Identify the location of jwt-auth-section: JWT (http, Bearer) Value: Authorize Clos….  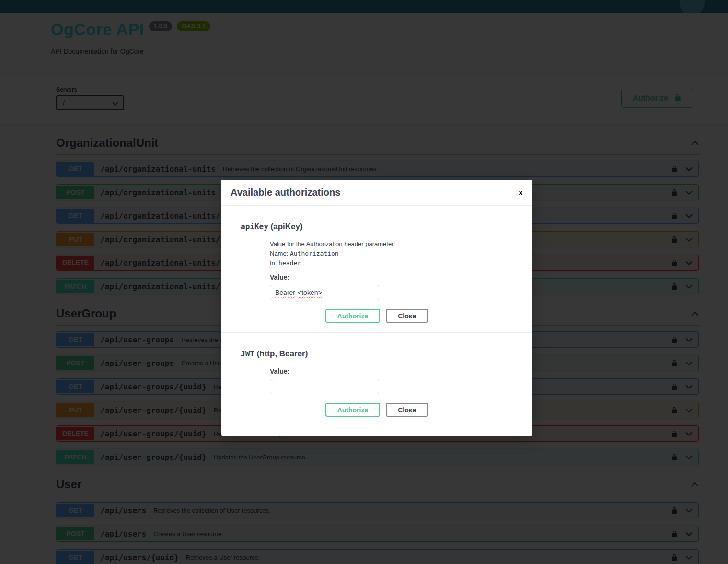
(377, 383).